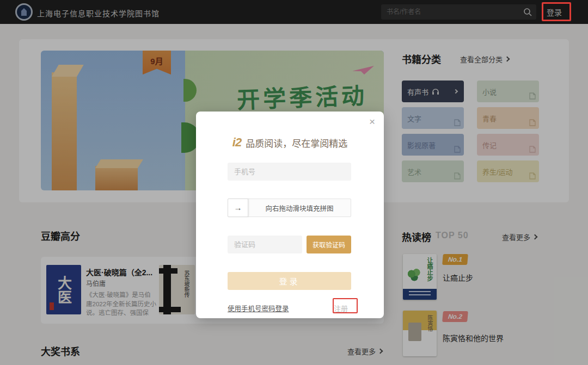 The height and width of the screenshot is (365, 588). I want to click on password-login-link: 使用手机号密码登录, so click(258, 308).